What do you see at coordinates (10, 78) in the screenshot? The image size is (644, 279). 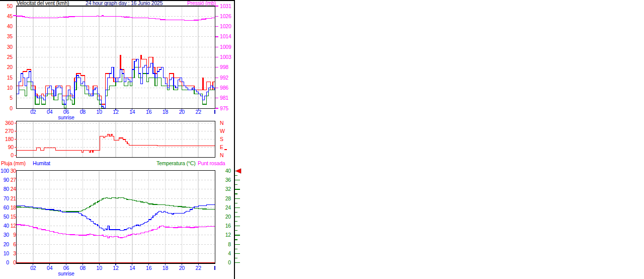 I see `wind-speed-axis-tick-label: 15` at bounding box center [10, 78].